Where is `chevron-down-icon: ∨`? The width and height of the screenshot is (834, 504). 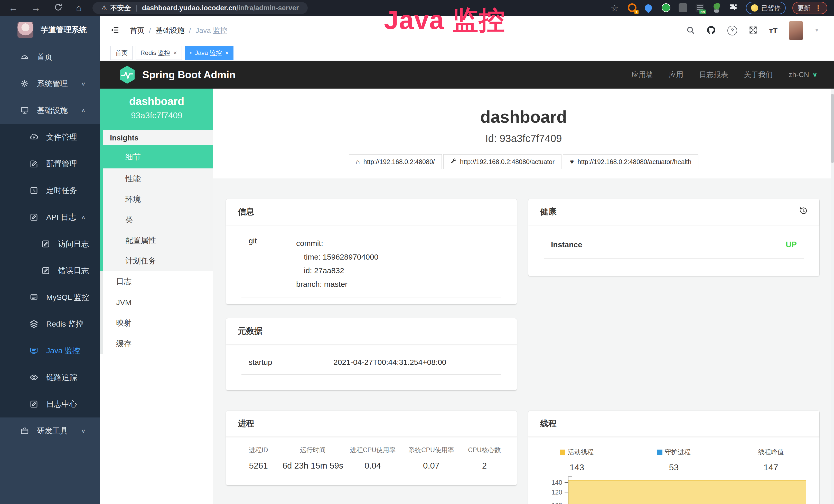
chevron-down-icon: ∨ is located at coordinates (83, 431).